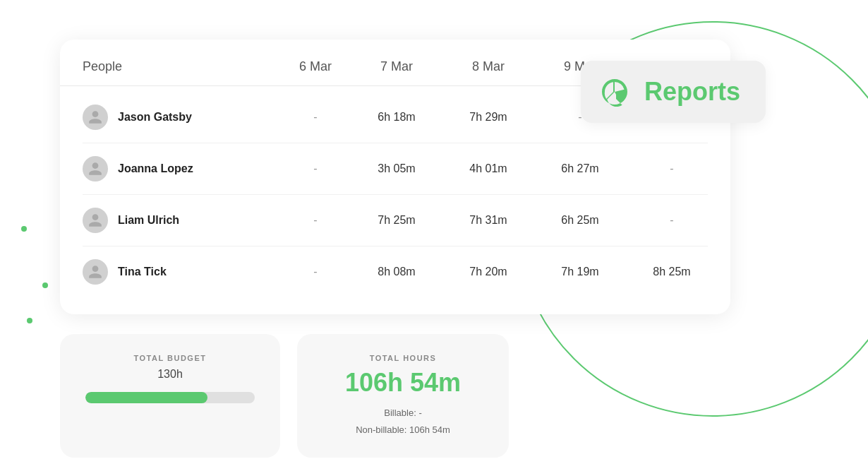  I want to click on time-cell-4: 8h 25m, so click(672, 272).